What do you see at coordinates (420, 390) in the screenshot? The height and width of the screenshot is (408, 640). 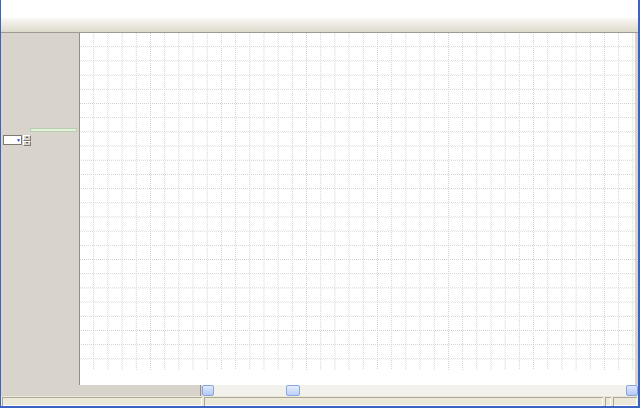 I see `horizontal-scrollbar` at bounding box center [420, 390].